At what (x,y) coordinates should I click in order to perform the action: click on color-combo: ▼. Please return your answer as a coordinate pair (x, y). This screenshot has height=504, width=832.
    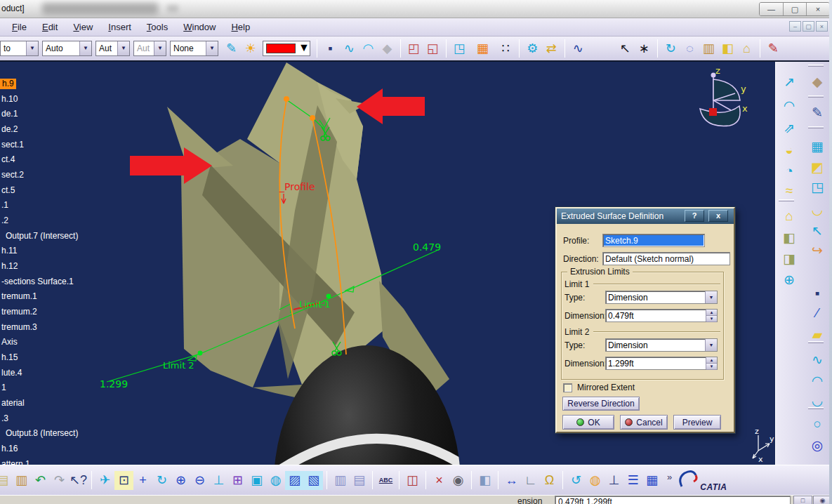
    Looking at the image, I should click on (286, 48).